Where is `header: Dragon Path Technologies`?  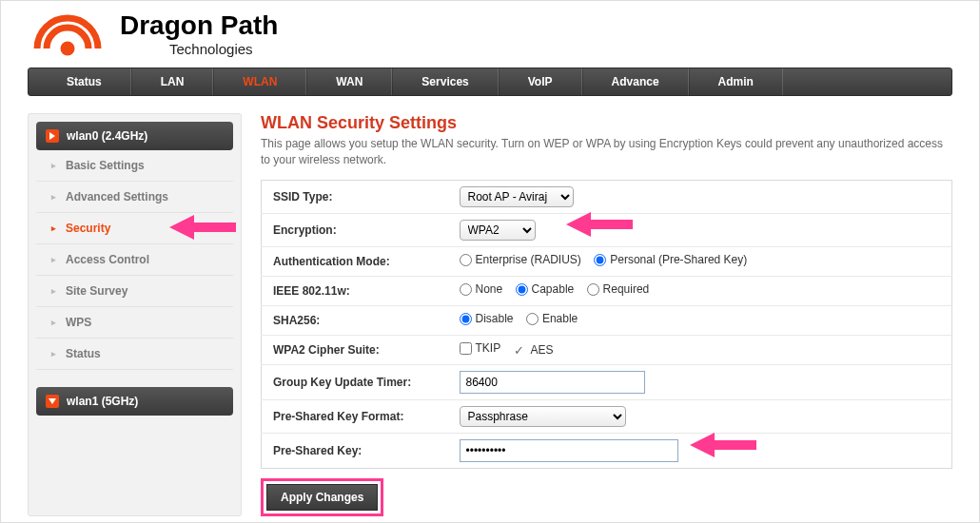 header: Dragon Path Technologies is located at coordinates (490, 32).